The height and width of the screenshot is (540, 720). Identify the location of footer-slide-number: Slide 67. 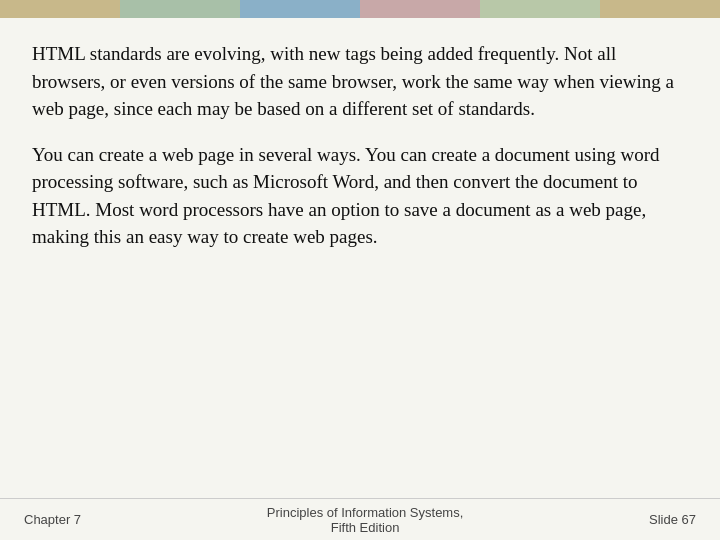
(672, 520).